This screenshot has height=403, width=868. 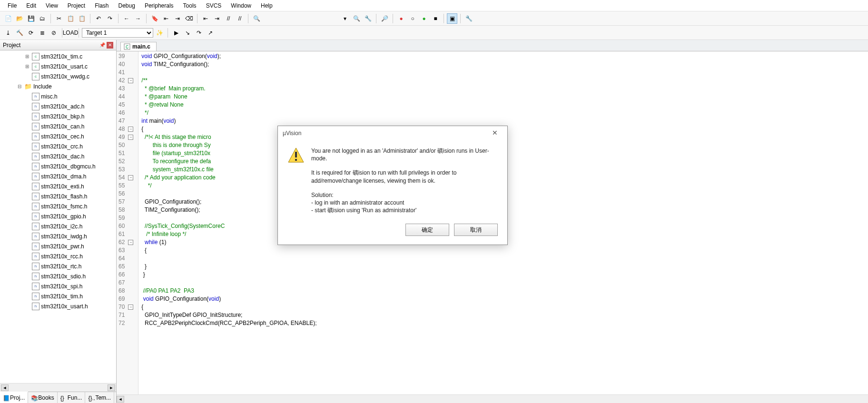 What do you see at coordinates (492, 399) in the screenshot?
I see `editor-hscroll: ◄` at bounding box center [492, 399].